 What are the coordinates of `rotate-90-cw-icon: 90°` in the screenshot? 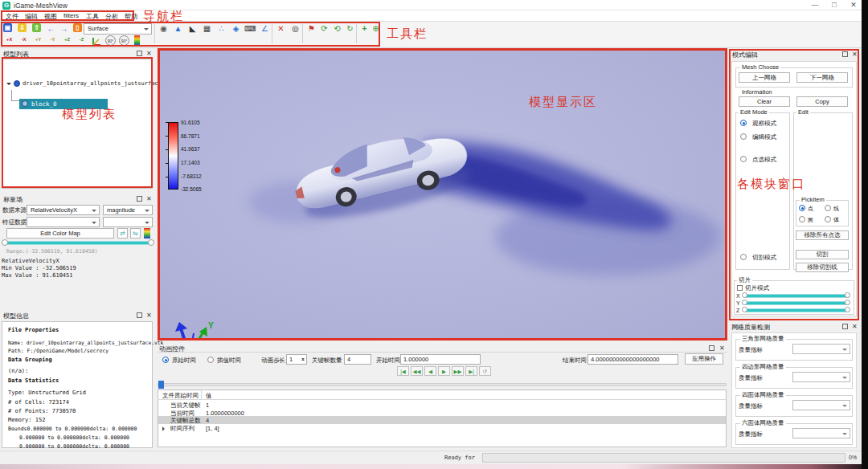 It's located at (124, 40).